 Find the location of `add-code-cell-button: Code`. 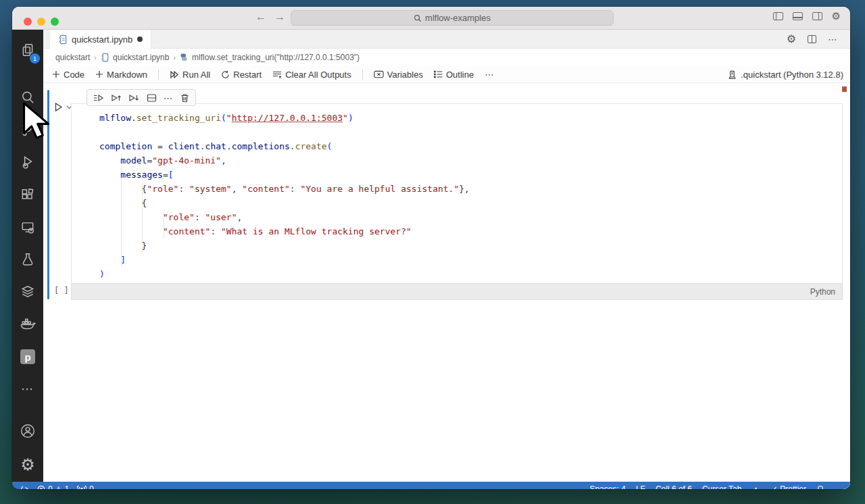

add-code-cell-button: Code is located at coordinates (68, 74).